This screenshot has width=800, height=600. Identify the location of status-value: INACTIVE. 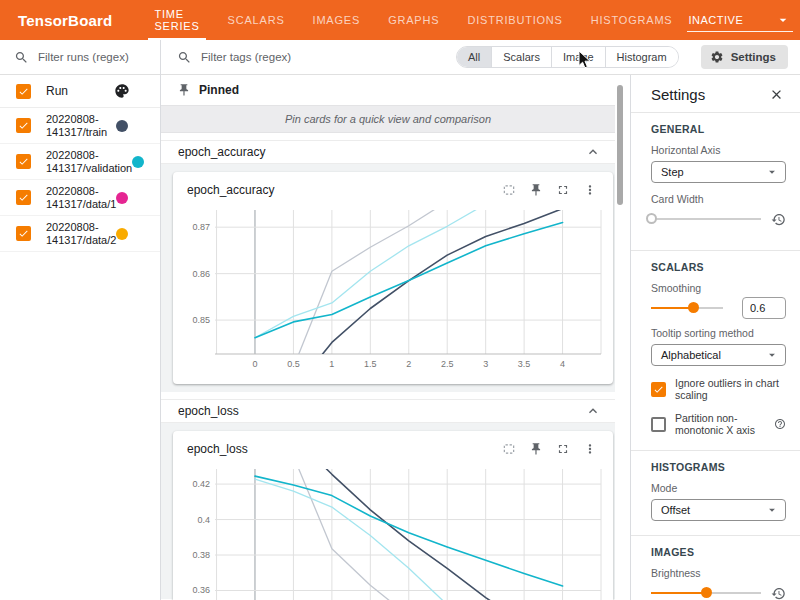
(732, 20).